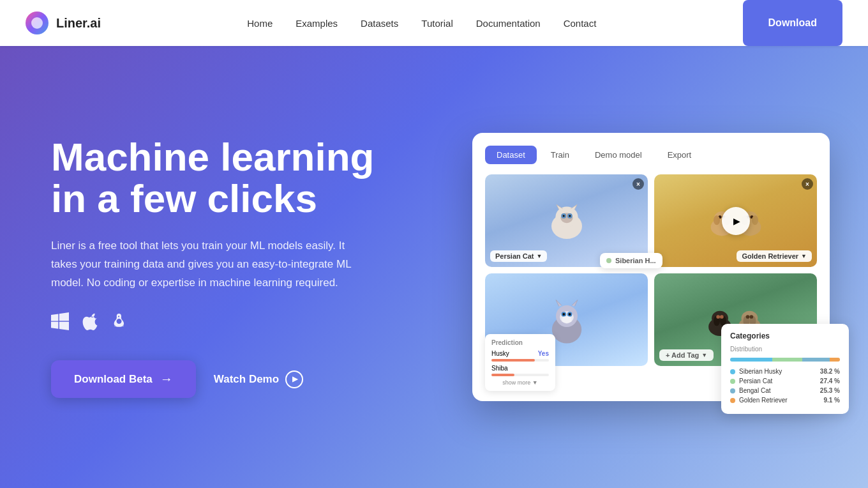  What do you see at coordinates (294, 379) in the screenshot?
I see `play-icon: ▶` at bounding box center [294, 379].